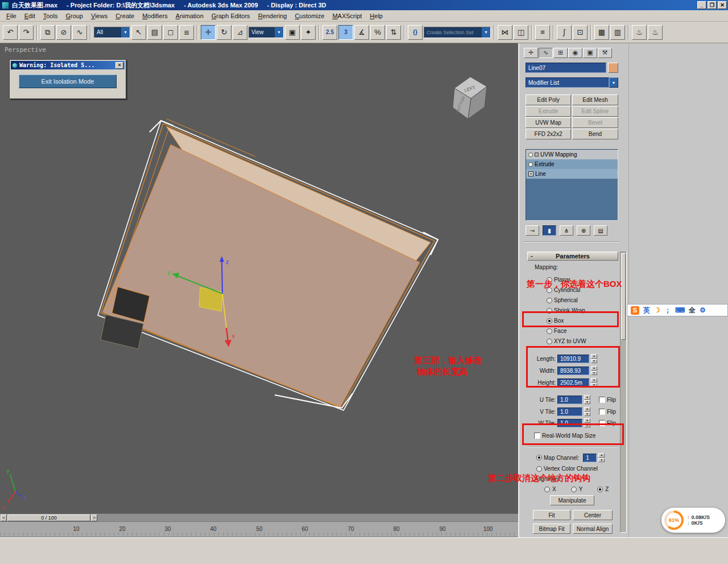  I want to click on bitmap-fit-button: Bitmap Fit, so click(552, 529).